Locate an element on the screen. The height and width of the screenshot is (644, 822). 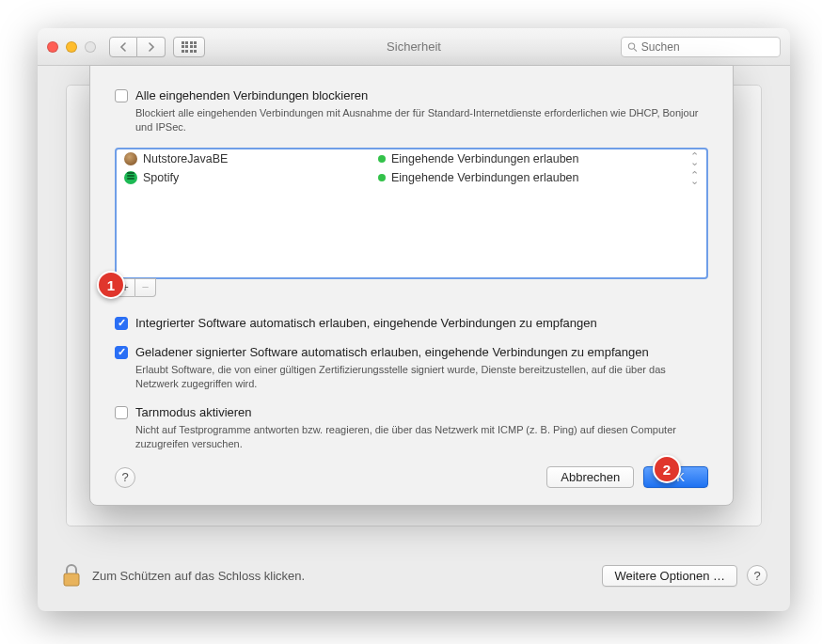
nav-buttons is located at coordinates (137, 47).